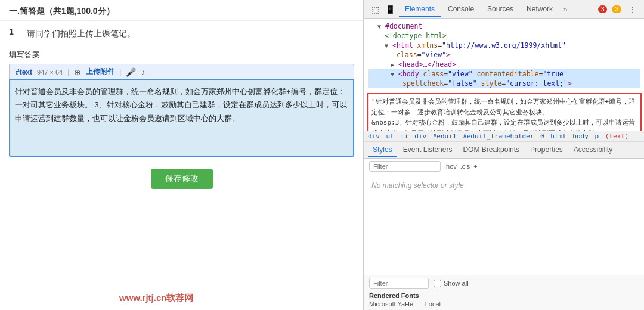 The width and height of the screenshot is (644, 310). What do you see at coordinates (131, 72) in the screenshot?
I see `mic-icon: 🎤` at bounding box center [131, 72].